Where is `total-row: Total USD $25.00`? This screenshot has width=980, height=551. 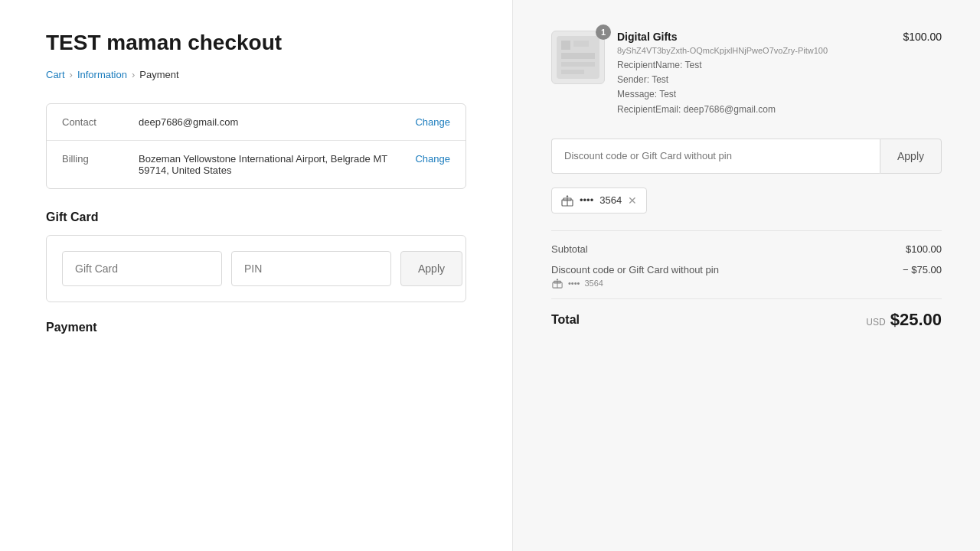
total-row: Total USD $25.00 is located at coordinates (746, 314).